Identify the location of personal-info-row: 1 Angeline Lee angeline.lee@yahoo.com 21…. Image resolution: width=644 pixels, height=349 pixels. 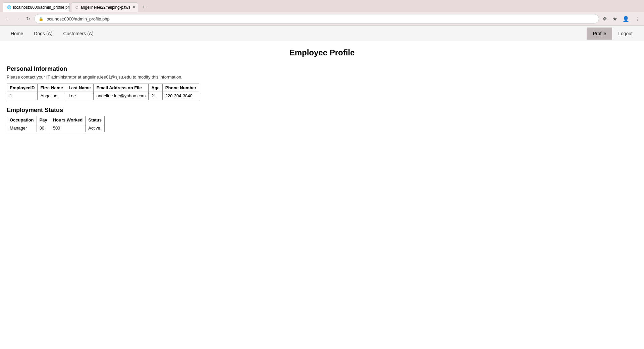
(103, 96).